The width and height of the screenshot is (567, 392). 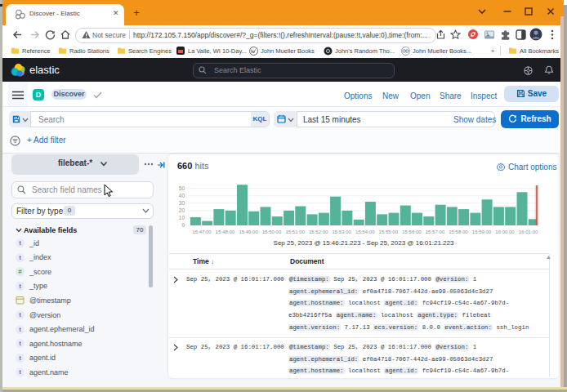 What do you see at coordinates (365, 232) in the screenshot?
I see `svg-text: 15:54:00` at bounding box center [365, 232].